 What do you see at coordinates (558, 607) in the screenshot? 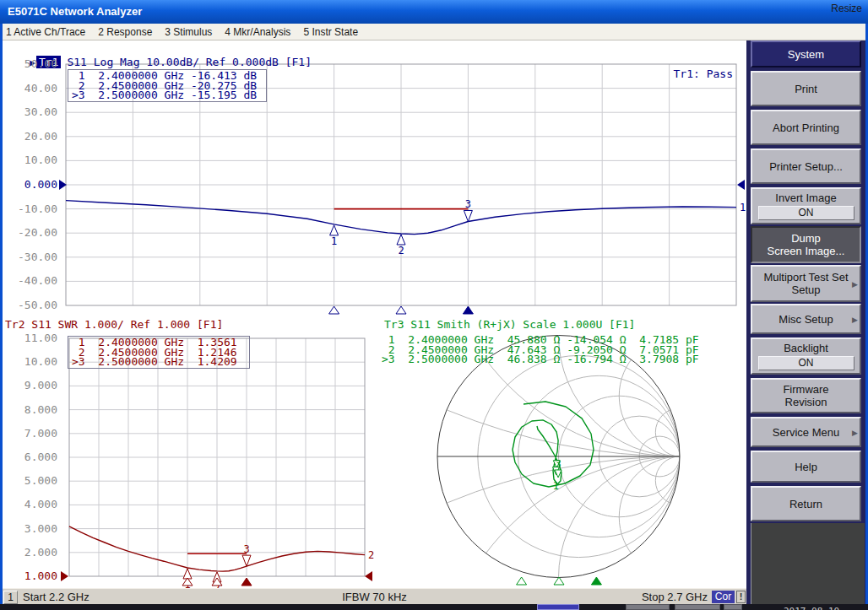
I see `taskbar-item-active` at bounding box center [558, 607].